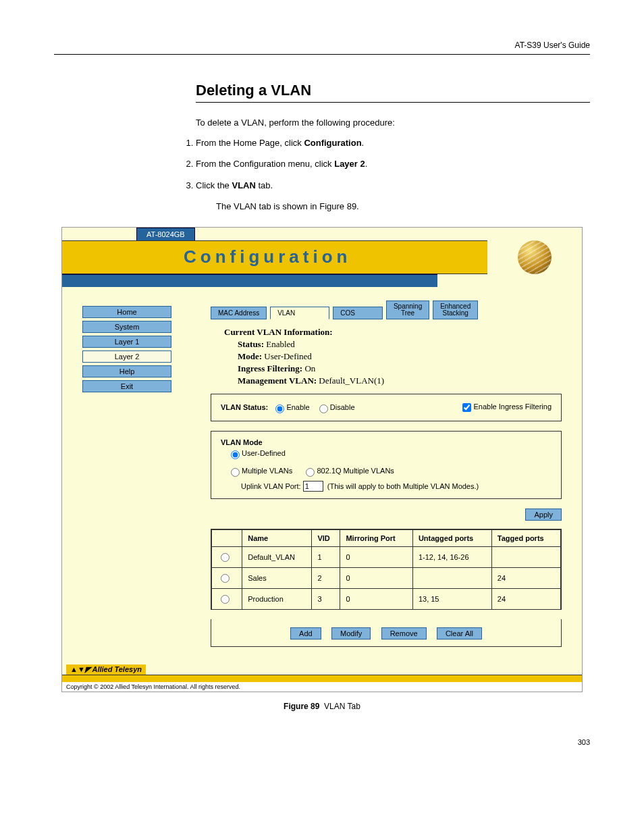 Image resolution: width=644 pixels, height=834 pixels. What do you see at coordinates (227, 539) in the screenshot?
I see `th-select` at bounding box center [227, 539].